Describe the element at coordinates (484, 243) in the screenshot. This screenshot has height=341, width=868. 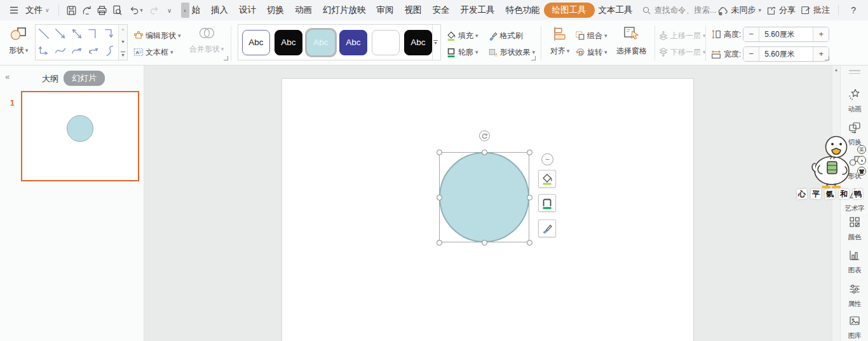
I see `resize-handle-s` at that location.